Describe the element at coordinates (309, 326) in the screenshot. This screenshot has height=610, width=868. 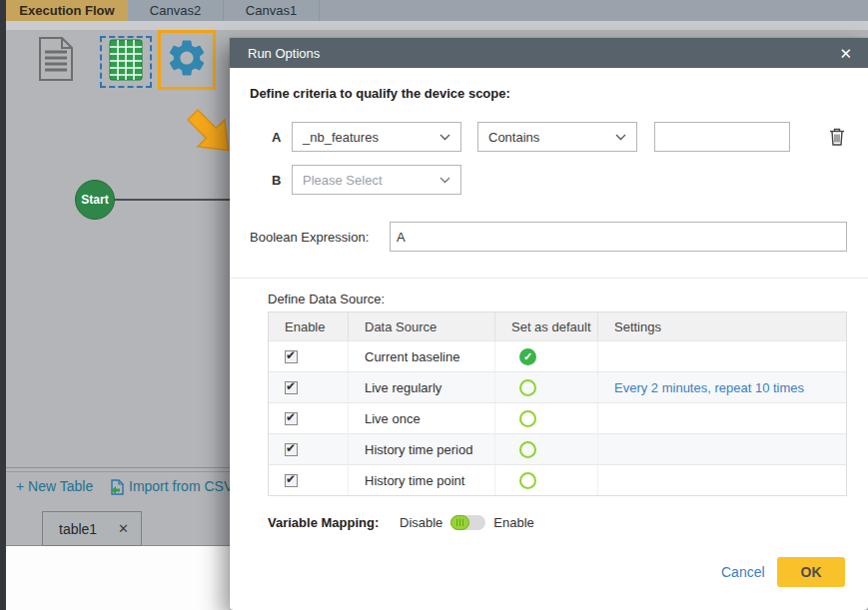
I see `column-header-enable: Enable` at that location.